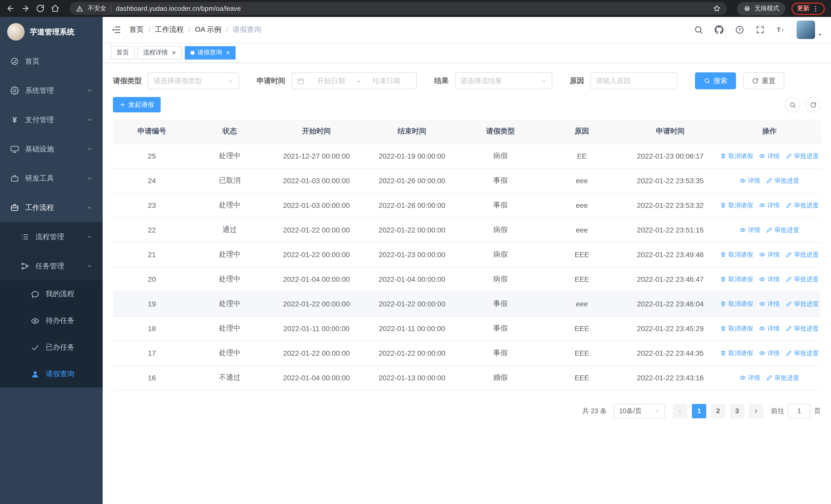 The width and height of the screenshot is (831, 504). What do you see at coordinates (799, 411) in the screenshot?
I see `goto-page-input` at bounding box center [799, 411].